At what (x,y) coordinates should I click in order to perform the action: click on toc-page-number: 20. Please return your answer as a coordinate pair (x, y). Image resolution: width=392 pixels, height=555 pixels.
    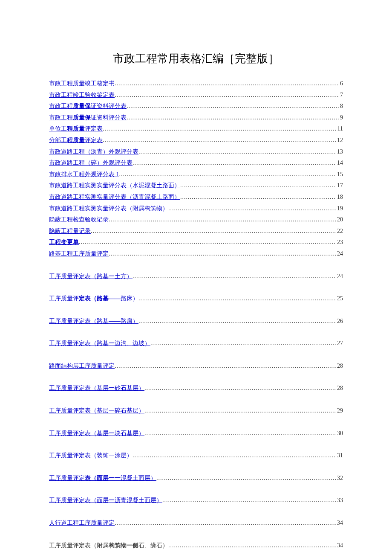
    Looking at the image, I should click on (340, 220).